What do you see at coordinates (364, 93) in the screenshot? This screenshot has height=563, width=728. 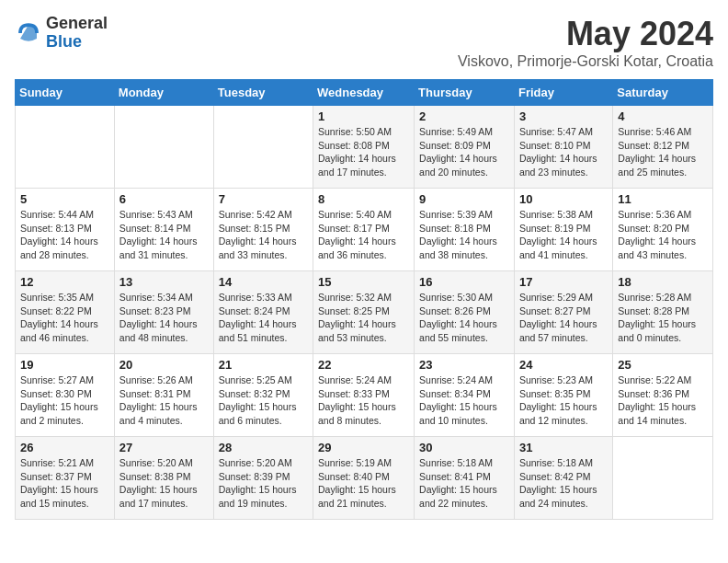 I see `col-header-wednesday: Wednesday` at bounding box center [364, 93].